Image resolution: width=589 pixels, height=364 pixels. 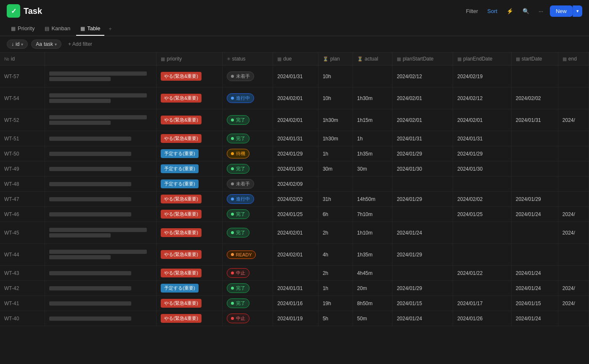 I want to click on cell-plan: 30m, so click(x=335, y=169).